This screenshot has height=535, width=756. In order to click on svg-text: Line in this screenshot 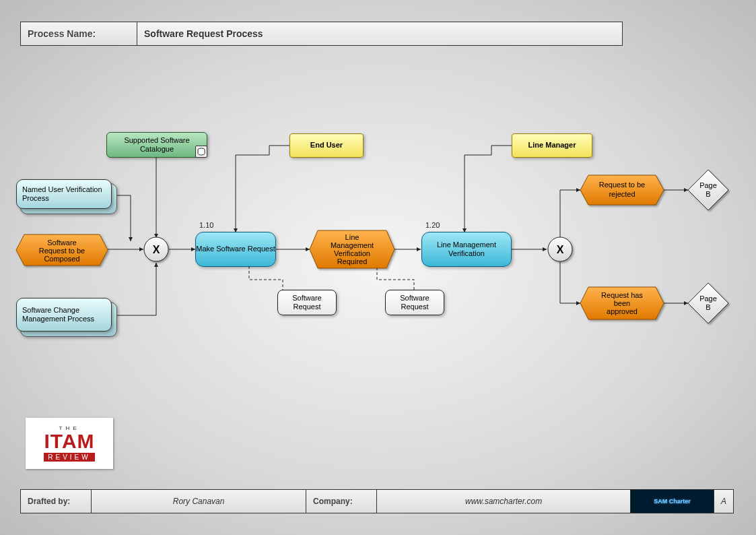, I will do `click(353, 237)`.